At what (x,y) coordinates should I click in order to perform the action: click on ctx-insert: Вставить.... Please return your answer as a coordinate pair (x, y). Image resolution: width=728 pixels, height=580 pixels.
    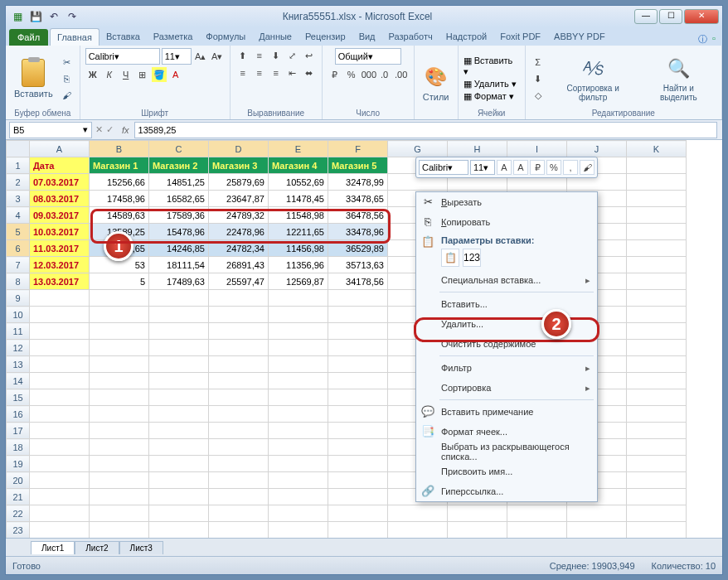
    Looking at the image, I should click on (507, 304).